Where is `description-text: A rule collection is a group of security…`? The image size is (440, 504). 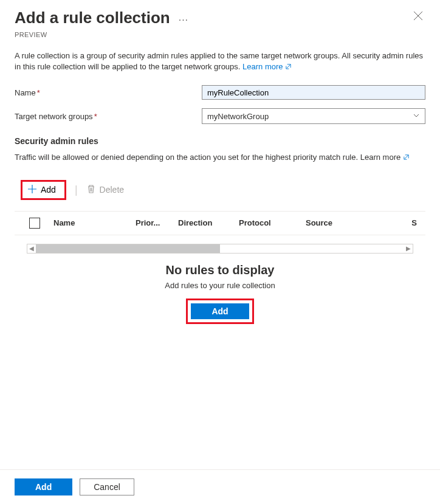 description-text: A rule collection is a group of security… is located at coordinates (220, 62).